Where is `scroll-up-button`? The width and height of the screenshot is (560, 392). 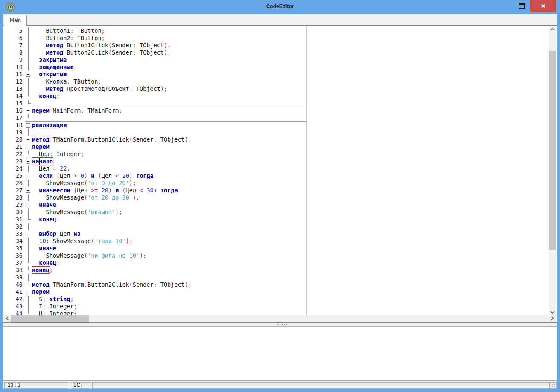 scroll-up-button is located at coordinates (553, 29).